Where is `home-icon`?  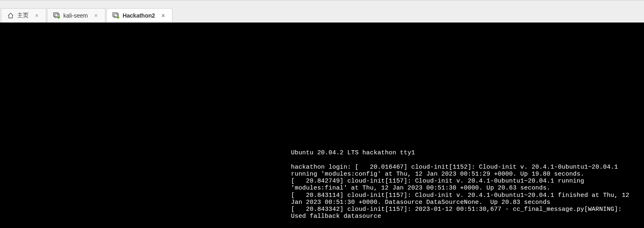
home-icon is located at coordinates (11, 16).